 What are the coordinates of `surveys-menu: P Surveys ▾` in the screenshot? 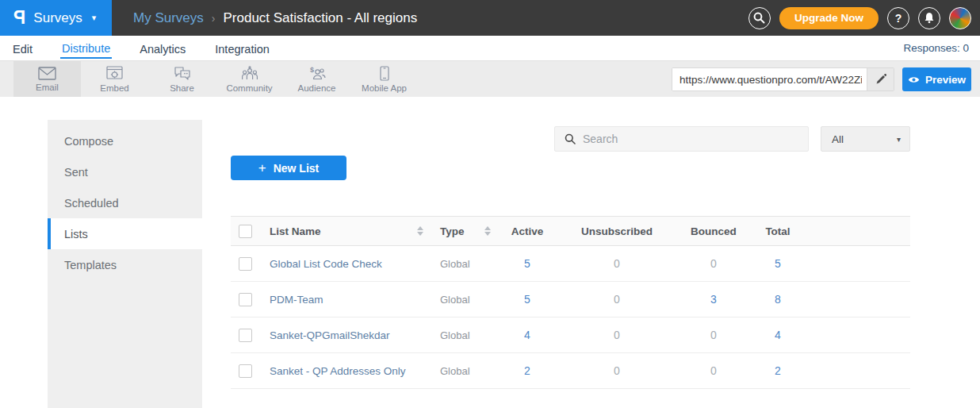 It's located at (56, 17).